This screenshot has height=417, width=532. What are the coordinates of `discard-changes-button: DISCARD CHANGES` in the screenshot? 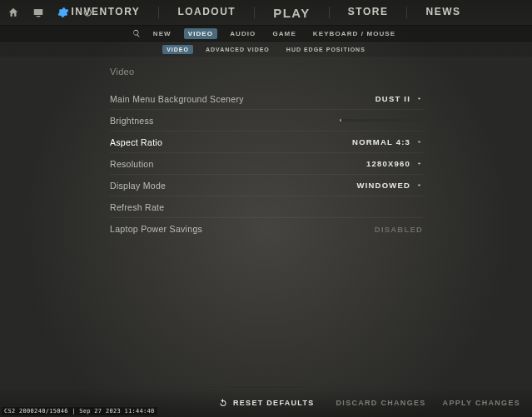 It's located at (381, 403).